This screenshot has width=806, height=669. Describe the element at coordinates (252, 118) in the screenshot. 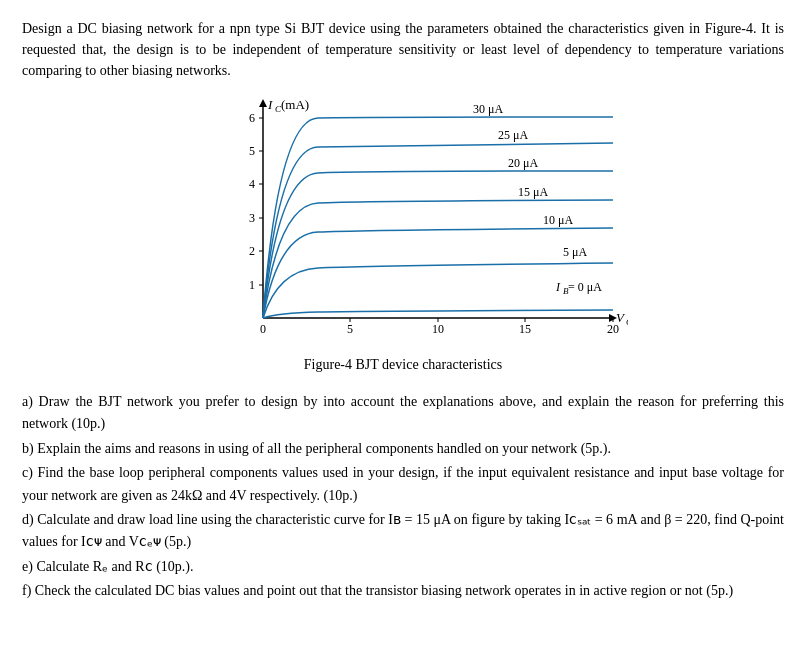

I see `svg-text: 6` at that location.